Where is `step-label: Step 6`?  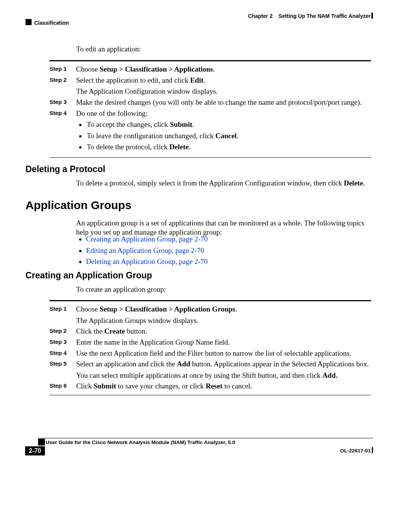 step-label: Step 6 is located at coordinates (63, 386).